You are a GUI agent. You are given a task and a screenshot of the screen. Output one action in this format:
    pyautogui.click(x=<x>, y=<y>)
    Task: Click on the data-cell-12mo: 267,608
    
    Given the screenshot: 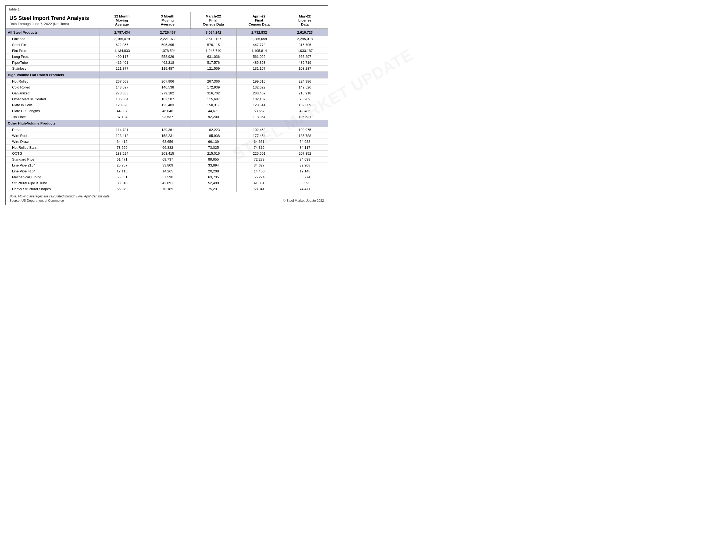 What is the action you would take?
    pyautogui.click(x=122, y=81)
    